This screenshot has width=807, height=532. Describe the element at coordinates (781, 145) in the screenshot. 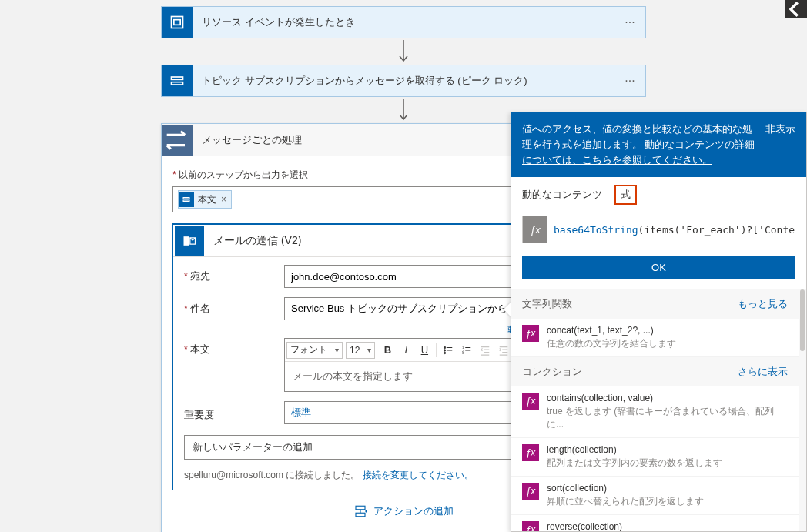

I see `hide-panel-button: 非表示` at that location.